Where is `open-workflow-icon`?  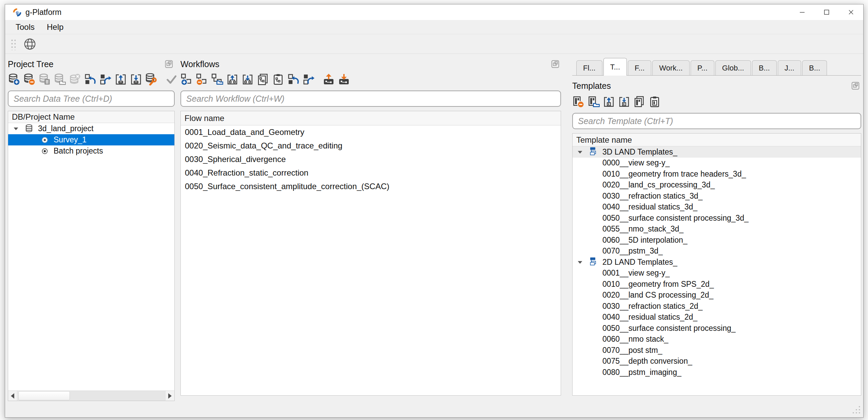 open-workflow-icon is located at coordinates (217, 79).